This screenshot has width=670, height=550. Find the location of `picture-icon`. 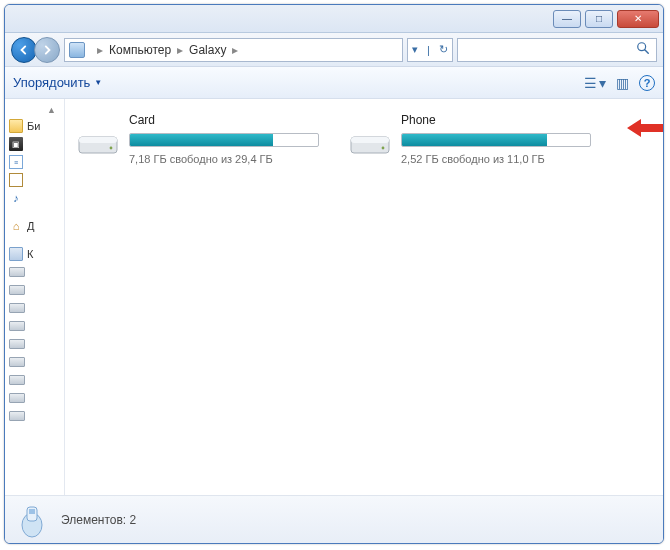

picture-icon is located at coordinates (16, 180).